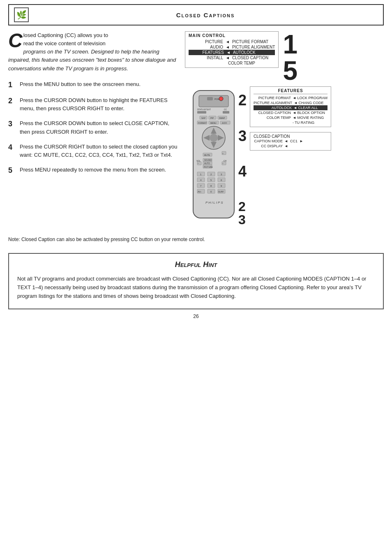 This screenshot has height=557, width=392. Describe the element at coordinates (196, 15) in the screenshot. I see `page-header: 🌿 Closed Captions` at that location.